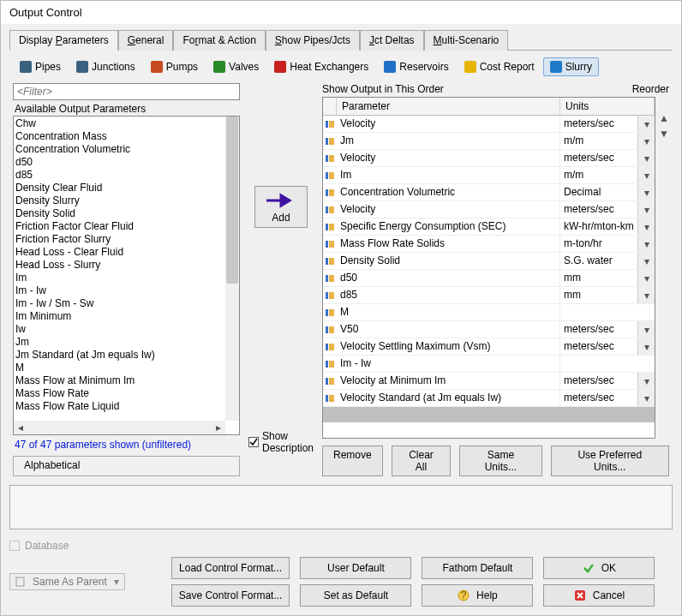  What do you see at coordinates (120, 123) in the screenshot?
I see `list-item: Chw` at bounding box center [120, 123].